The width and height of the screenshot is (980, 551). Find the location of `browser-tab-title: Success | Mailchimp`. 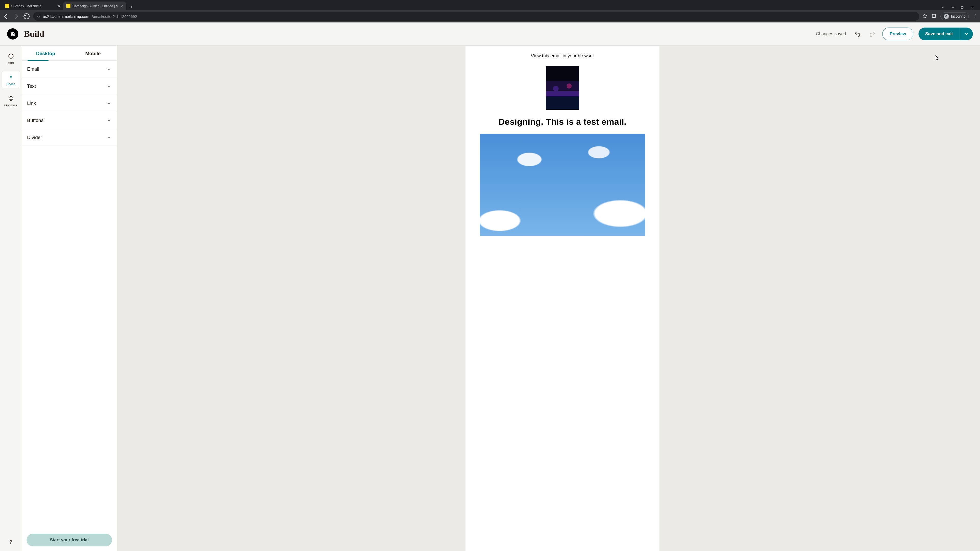

browser-tab-title: Success | Mailchimp is located at coordinates (33, 6).